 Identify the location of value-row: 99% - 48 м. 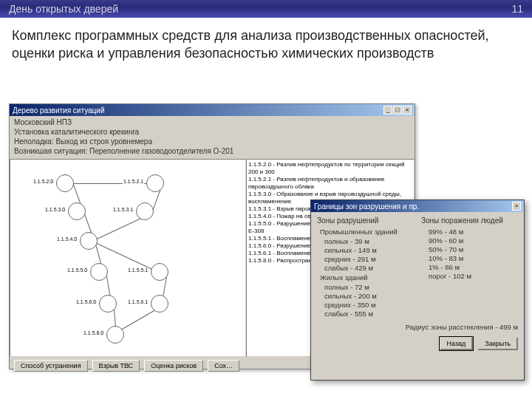
(470, 232).